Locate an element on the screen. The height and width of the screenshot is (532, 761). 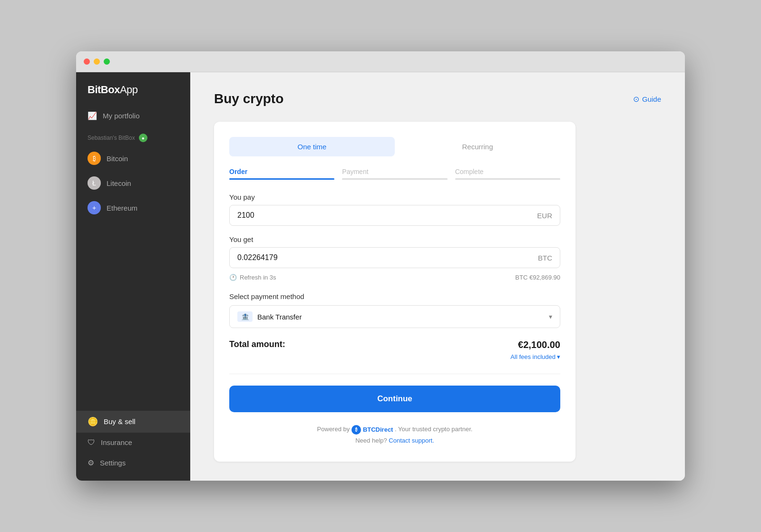
payment-method-label: Select payment method is located at coordinates (395, 297).